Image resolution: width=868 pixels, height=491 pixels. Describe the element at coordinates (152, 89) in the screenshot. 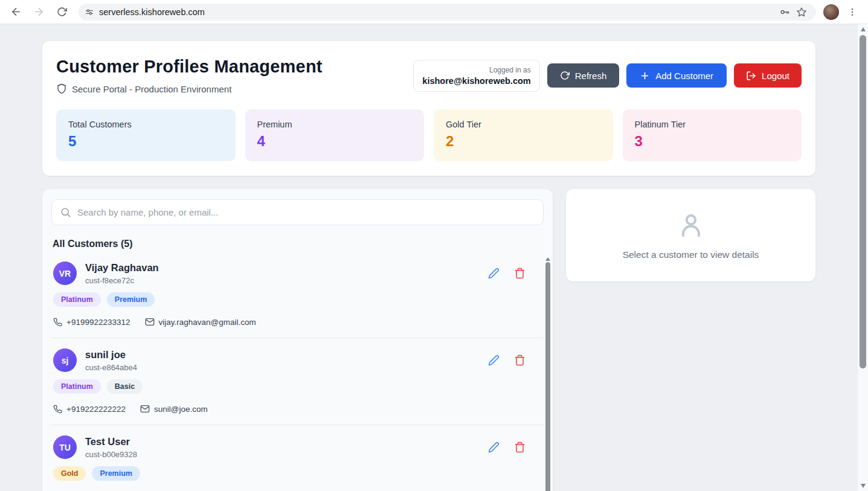

I see `page-subtitle: Secure Portal - Production Environment` at that location.